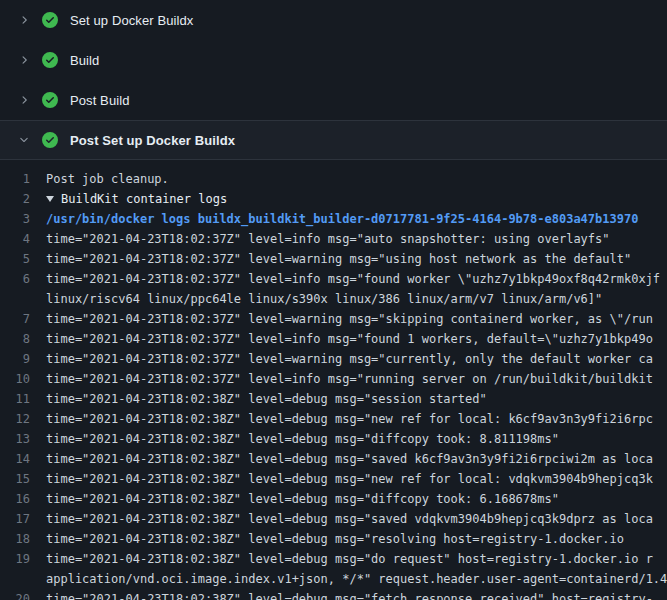 The width and height of the screenshot is (667, 600). What do you see at coordinates (23, 399) in the screenshot?
I see `log-line-number: 11` at bounding box center [23, 399].